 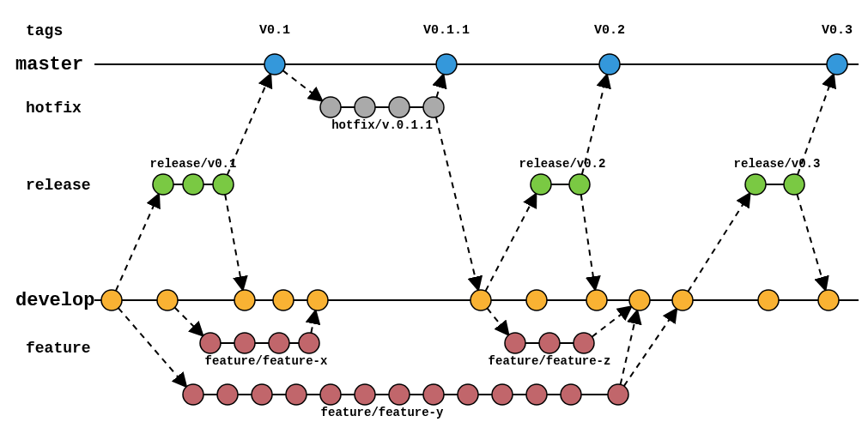 I want to click on branch-label-fz: feature/feature-z, so click(x=549, y=361).